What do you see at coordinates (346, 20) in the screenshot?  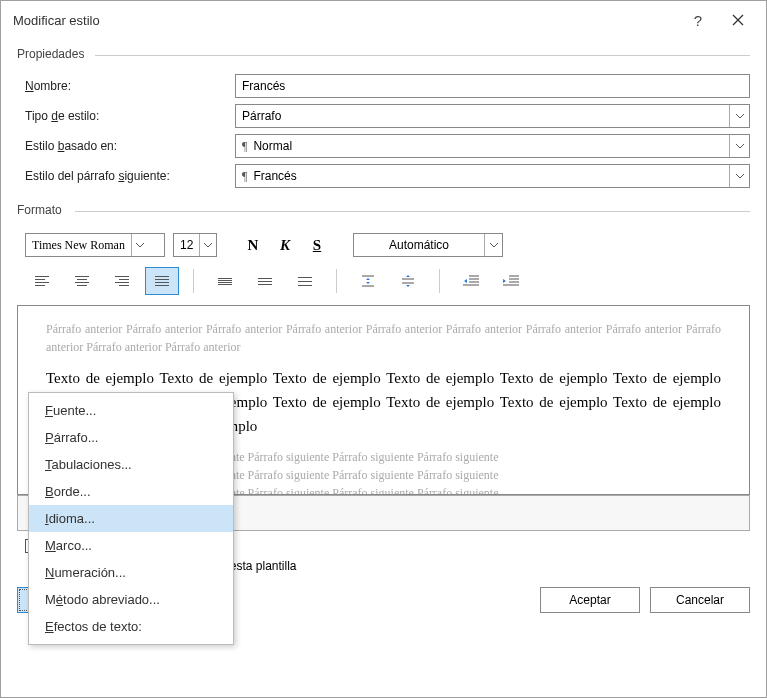 I see `dialog-title: Modificar estilo` at bounding box center [346, 20].